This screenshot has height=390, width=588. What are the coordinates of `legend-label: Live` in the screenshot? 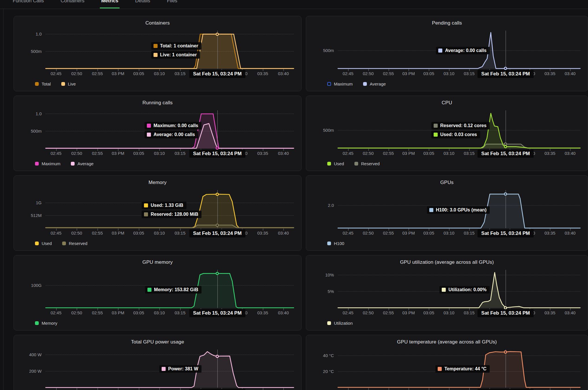 It's located at (72, 84).